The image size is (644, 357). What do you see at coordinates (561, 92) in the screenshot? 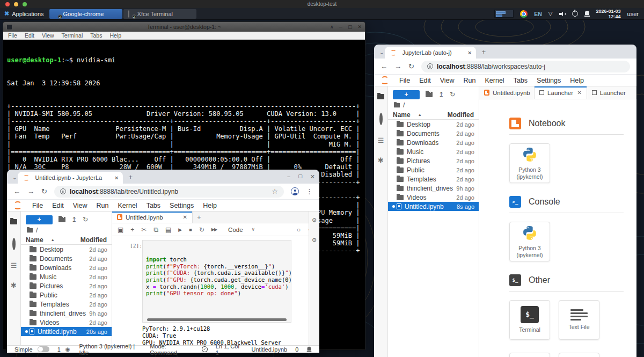
I see `launcher-tab-active: Launcher ✕` at bounding box center [561, 92].